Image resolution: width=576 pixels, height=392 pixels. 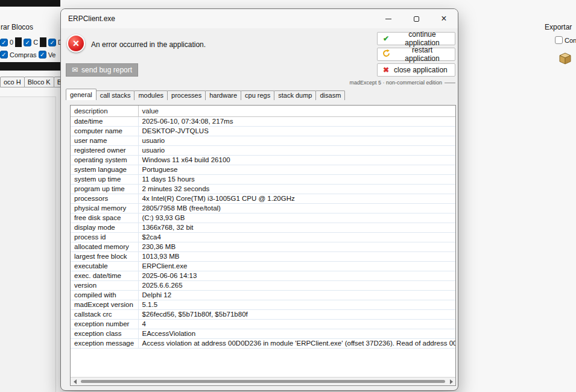 What do you see at coordinates (262, 94) in the screenshot?
I see `tab-bar: generalcall stacksmodulesprocesseshardwa…` at bounding box center [262, 94].